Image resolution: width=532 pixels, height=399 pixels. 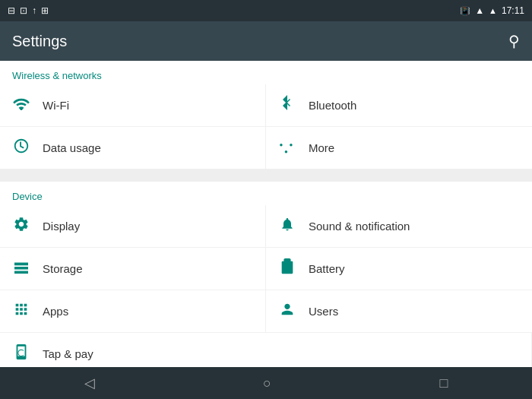 What do you see at coordinates (266, 41) in the screenshot?
I see `app-bar: Settings ⚲` at bounding box center [266, 41].